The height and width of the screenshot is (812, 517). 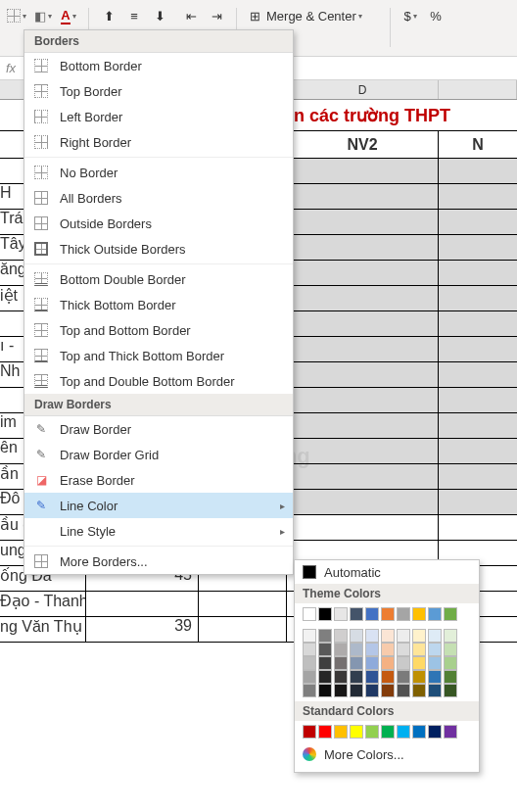 What do you see at coordinates (216, 16) in the screenshot?
I see `increase-indent-button: ⇥` at bounding box center [216, 16].